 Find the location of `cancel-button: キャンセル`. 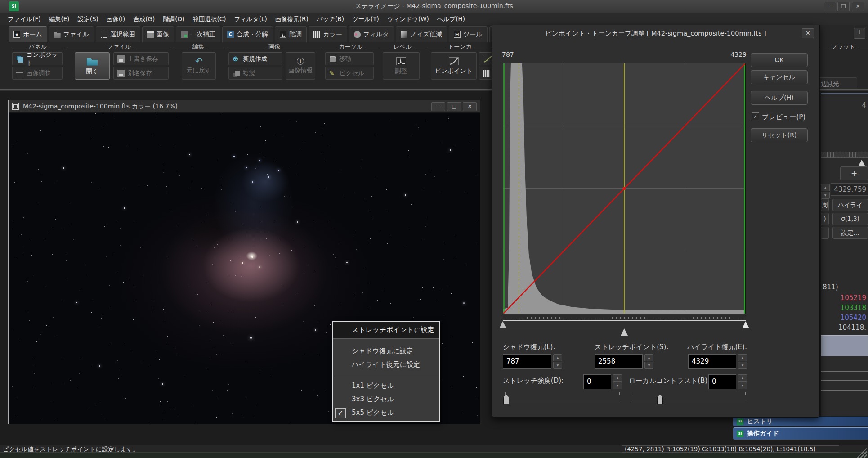

cancel-button: キャンセル is located at coordinates (779, 77).